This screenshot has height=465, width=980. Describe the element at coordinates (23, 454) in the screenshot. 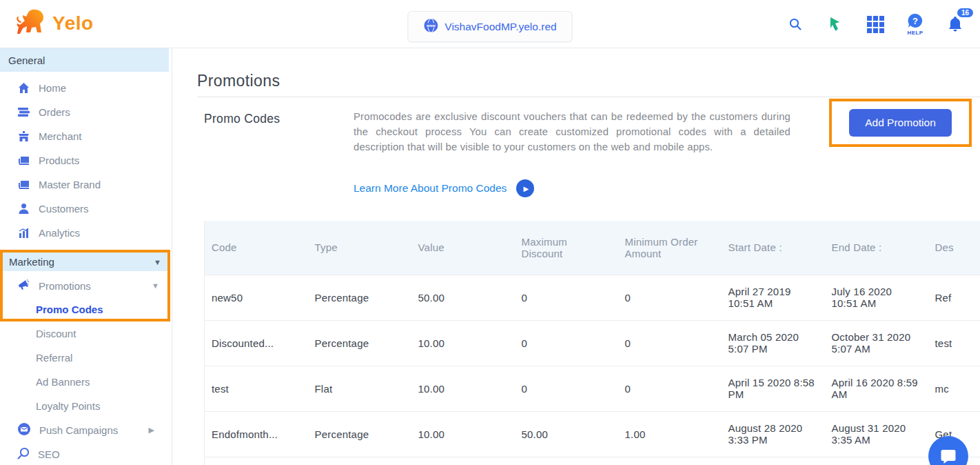

I see `seo-magnifier-icon` at that location.